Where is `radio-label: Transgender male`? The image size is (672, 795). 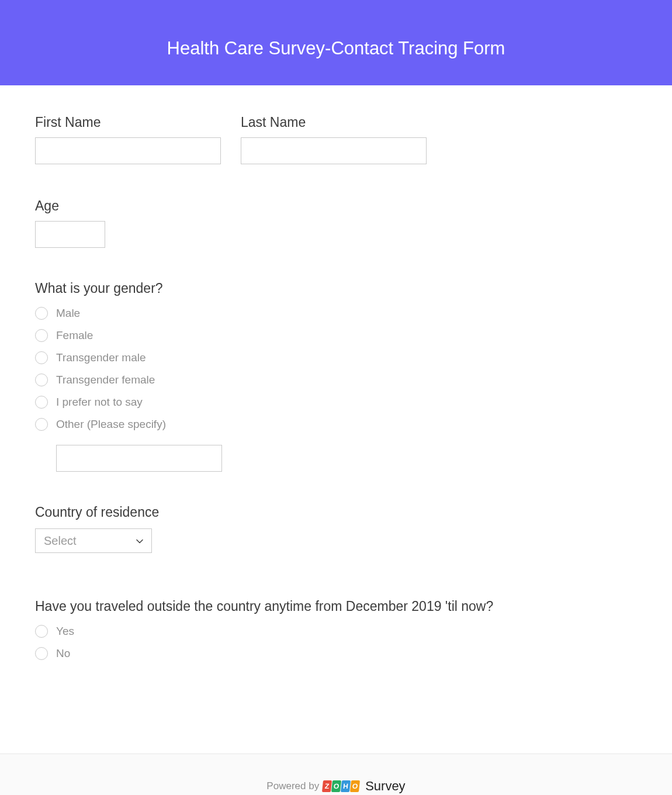
radio-label: Transgender male is located at coordinates (101, 358).